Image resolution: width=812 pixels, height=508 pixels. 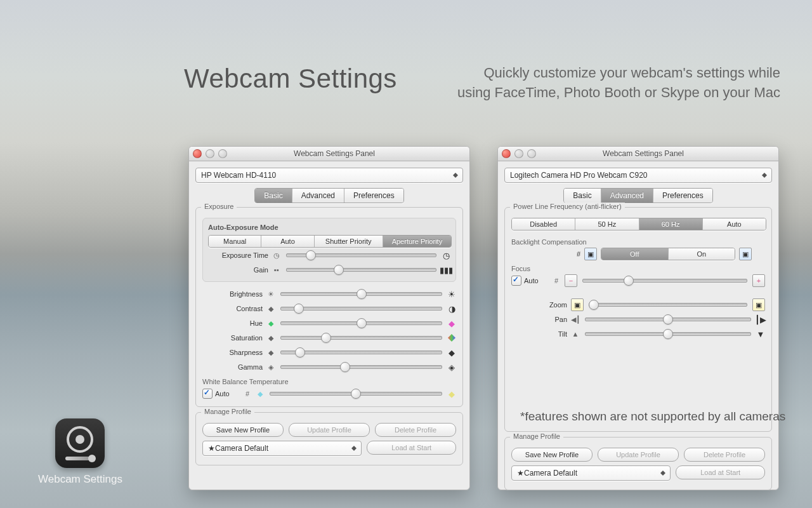 What do you see at coordinates (277, 255) in the screenshot?
I see `timer-low-icon: ◷` at bounding box center [277, 255].